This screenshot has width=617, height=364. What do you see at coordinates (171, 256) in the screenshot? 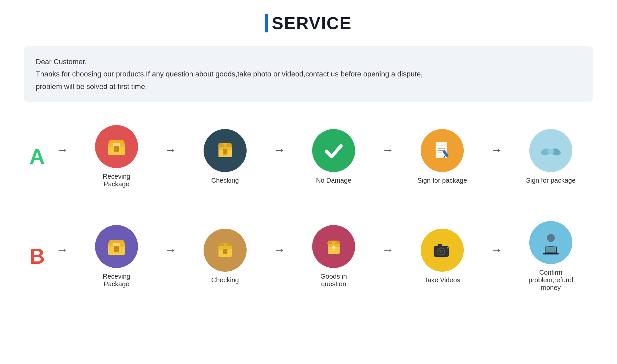
I see `arrow-b1: →` at bounding box center [171, 256].